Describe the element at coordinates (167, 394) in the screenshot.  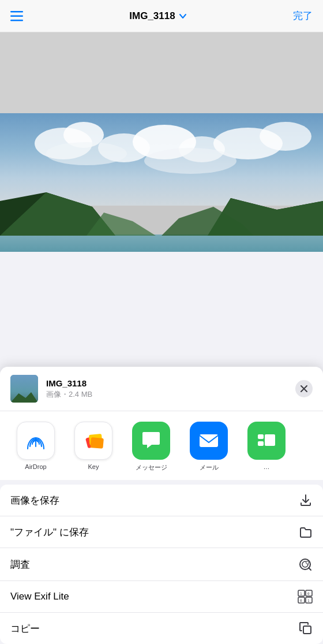
I see `file-description: 画像・2.4 MB` at that location.